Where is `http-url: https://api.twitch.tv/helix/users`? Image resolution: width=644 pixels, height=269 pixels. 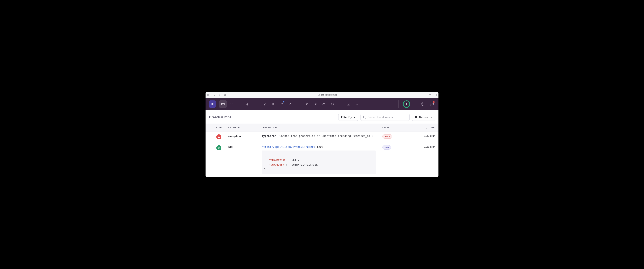
http-url: https://api.twitch.tv/helix/users is located at coordinates (288, 147).